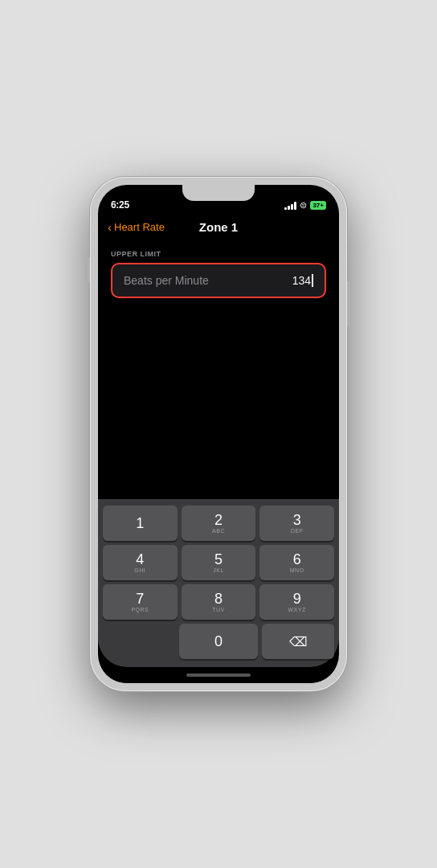  What do you see at coordinates (140, 563) in the screenshot?
I see `key-4: 4 GHI` at bounding box center [140, 563].